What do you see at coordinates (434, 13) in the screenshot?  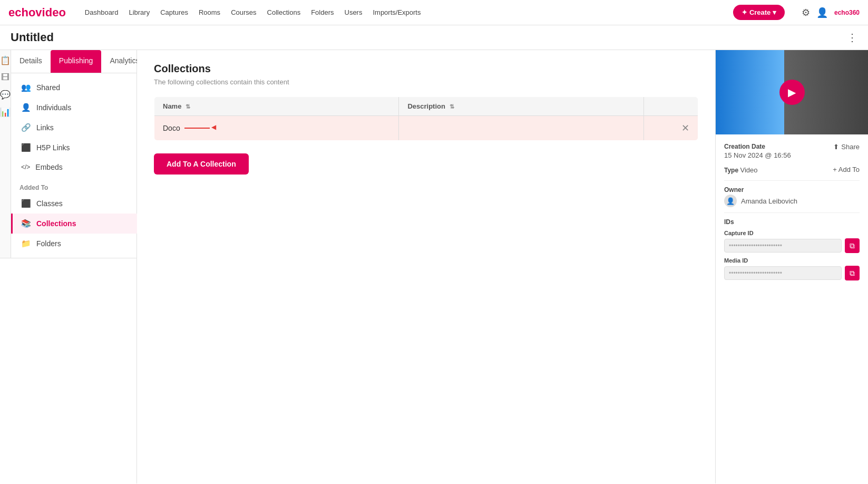 I see `top-navigation: echovideo Dashboard Library Captures Roo…` at bounding box center [434, 13].